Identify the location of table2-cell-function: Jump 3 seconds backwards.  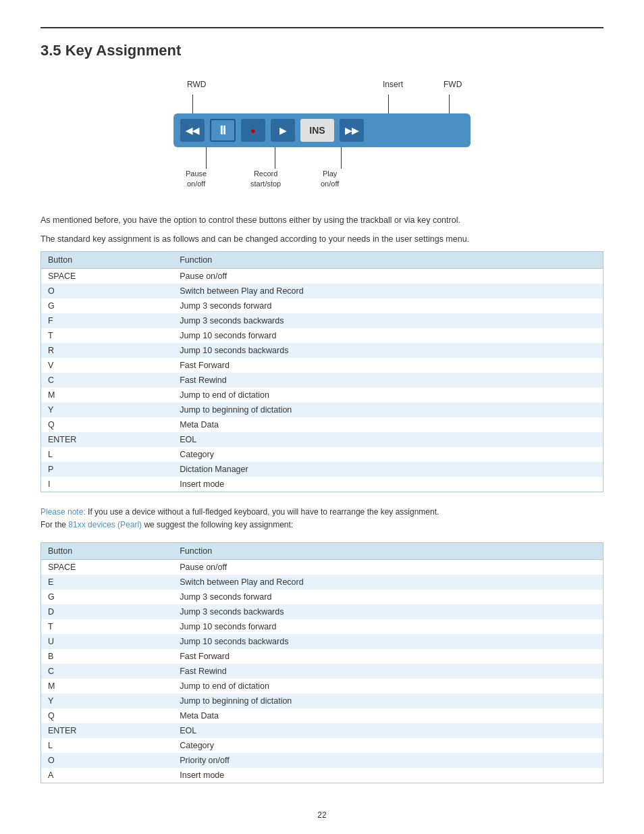
(387, 612).